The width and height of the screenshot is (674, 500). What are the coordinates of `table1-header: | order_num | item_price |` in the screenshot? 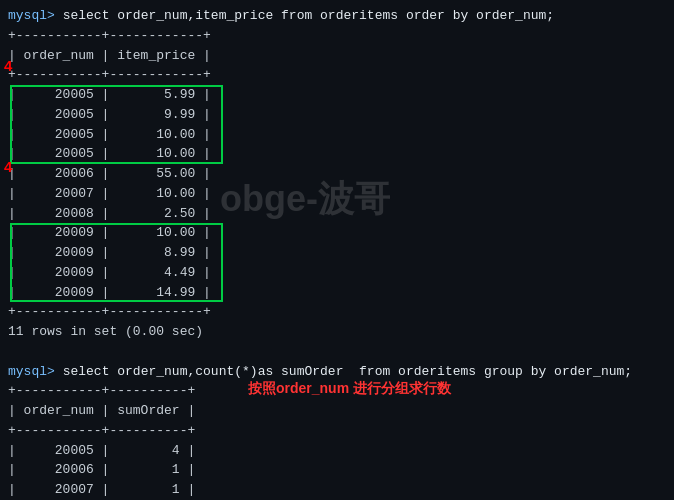 It's located at (337, 56).